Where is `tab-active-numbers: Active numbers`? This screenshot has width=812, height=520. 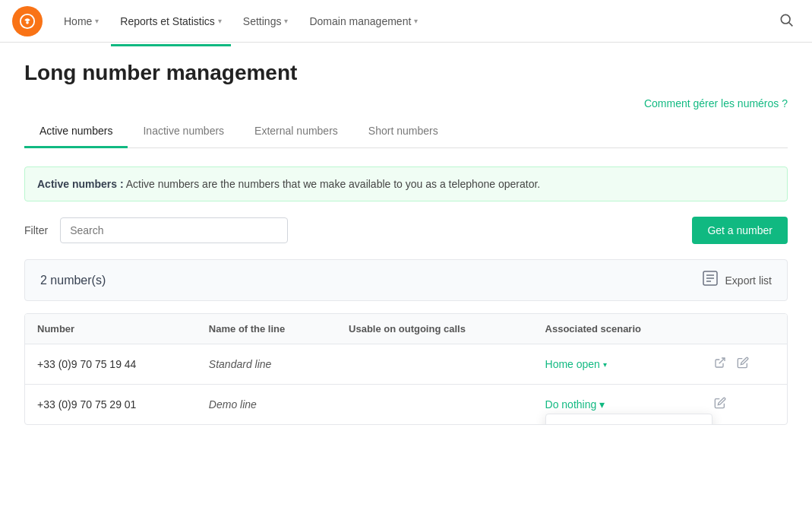 tab-active-numbers: Active numbers is located at coordinates (76, 132).